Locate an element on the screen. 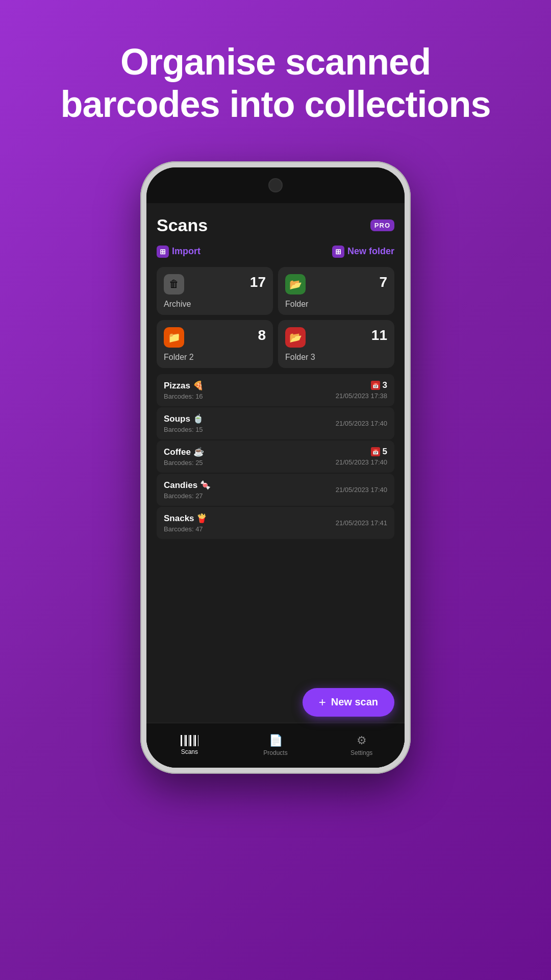  fab-area: + New scan is located at coordinates (276, 702).